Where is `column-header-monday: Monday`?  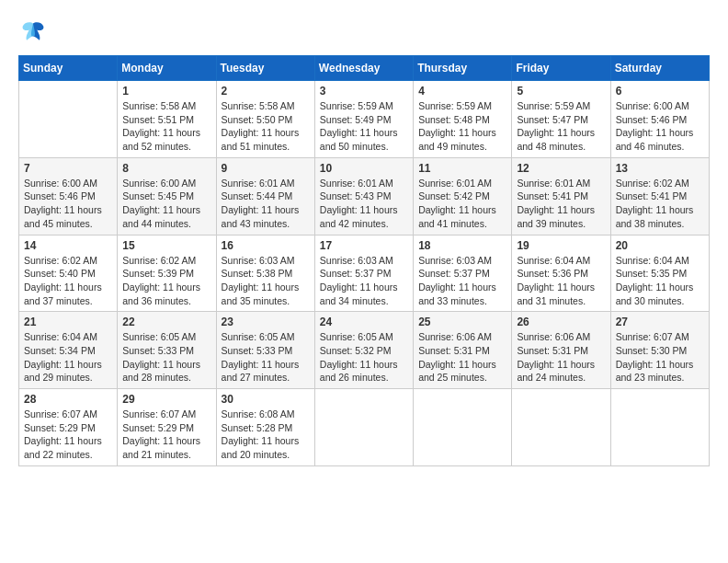
column-header-monday: Monday is located at coordinates (167, 68).